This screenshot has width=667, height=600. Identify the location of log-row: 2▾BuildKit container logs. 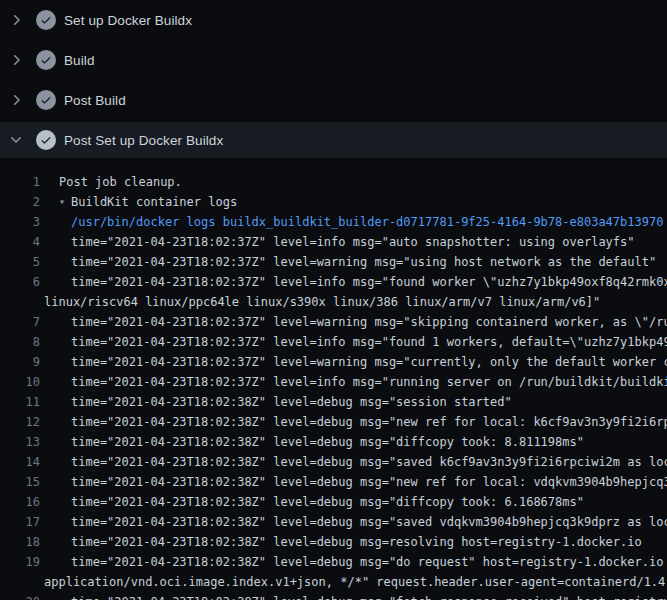
(334, 202).